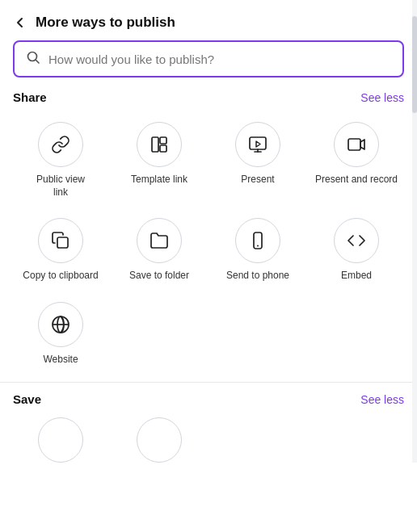  I want to click on embed-item: Embed, so click(356, 250).